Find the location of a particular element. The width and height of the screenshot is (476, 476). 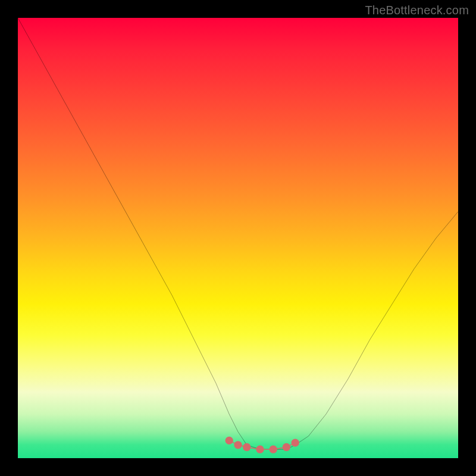

watermark-text: TheBottleneck.com is located at coordinates (416, 11).